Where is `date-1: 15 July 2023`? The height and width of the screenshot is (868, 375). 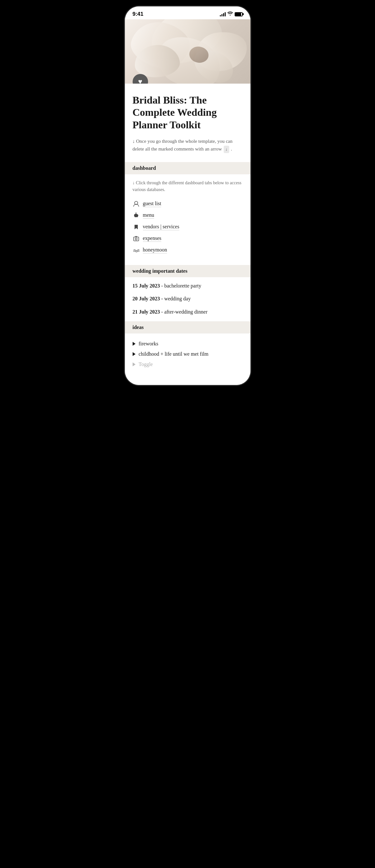 date-1: 15 July 2023 is located at coordinates (146, 286).